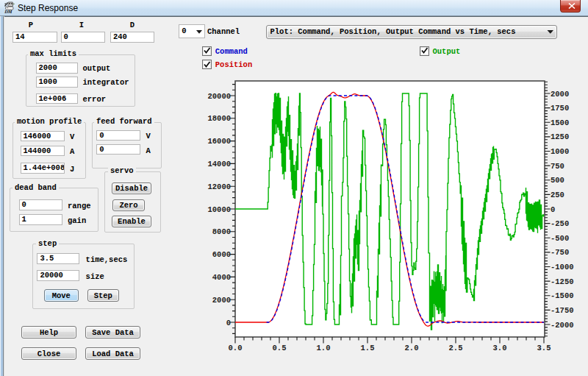 This screenshot has height=376, width=588. What do you see at coordinates (562, 311) in the screenshot?
I see `svg-text: -1750` at bounding box center [562, 311].